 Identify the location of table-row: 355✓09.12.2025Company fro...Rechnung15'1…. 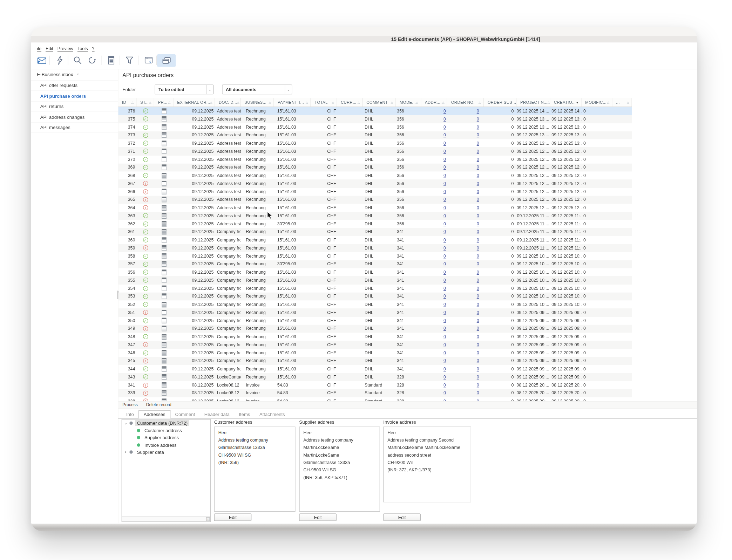
(375, 280).